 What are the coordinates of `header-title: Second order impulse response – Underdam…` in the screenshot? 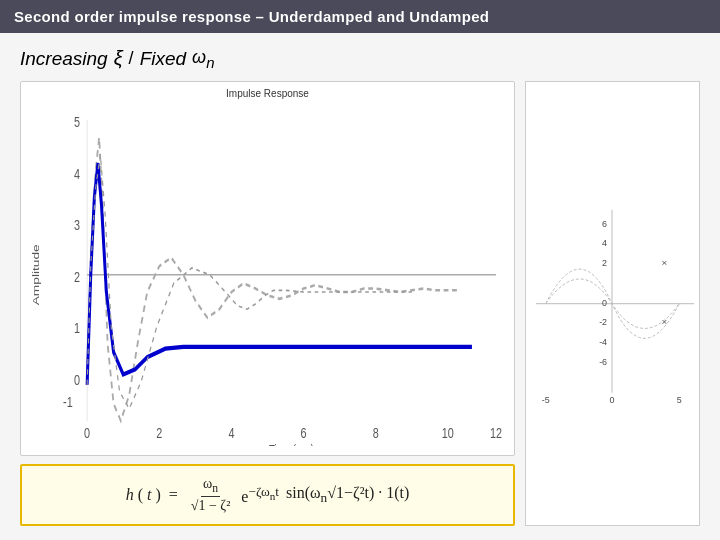 It's located at (252, 16).